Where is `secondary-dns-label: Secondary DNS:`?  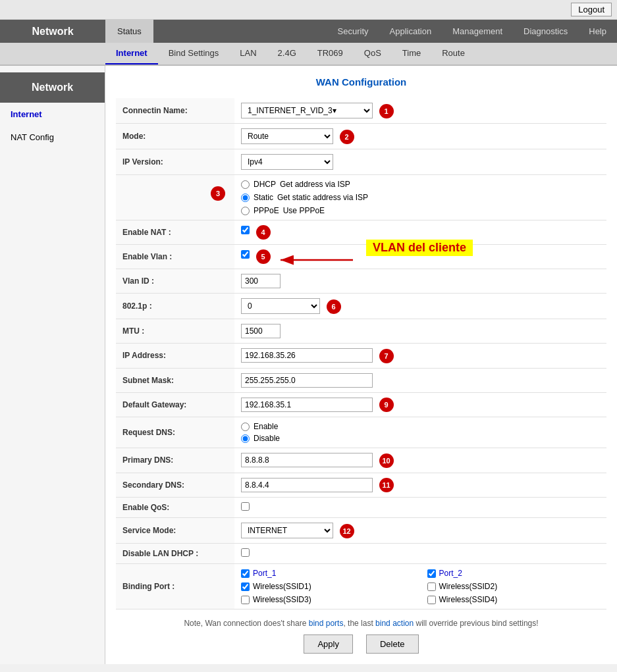 secondary-dns-label: Secondary DNS: is located at coordinates (175, 485).